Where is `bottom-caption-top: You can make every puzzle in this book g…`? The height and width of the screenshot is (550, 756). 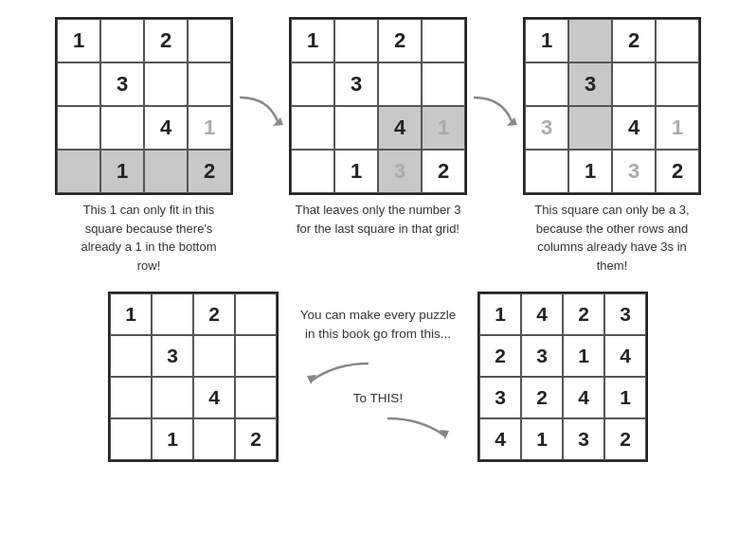
bottom-caption-top: You can make every puzzle in this book g… is located at coordinates (378, 326).